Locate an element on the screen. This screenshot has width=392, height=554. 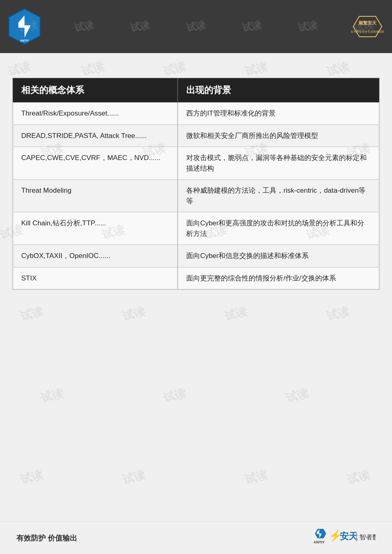
table-cell-right-6: 面向更完整的综合性的情报分析/作业/交换的体系 is located at coordinates (278, 278).